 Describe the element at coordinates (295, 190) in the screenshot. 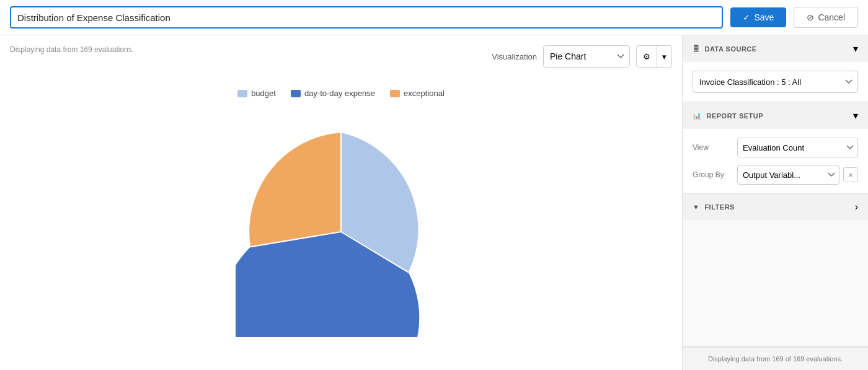

I see `pie-slice-exceptional` at that location.